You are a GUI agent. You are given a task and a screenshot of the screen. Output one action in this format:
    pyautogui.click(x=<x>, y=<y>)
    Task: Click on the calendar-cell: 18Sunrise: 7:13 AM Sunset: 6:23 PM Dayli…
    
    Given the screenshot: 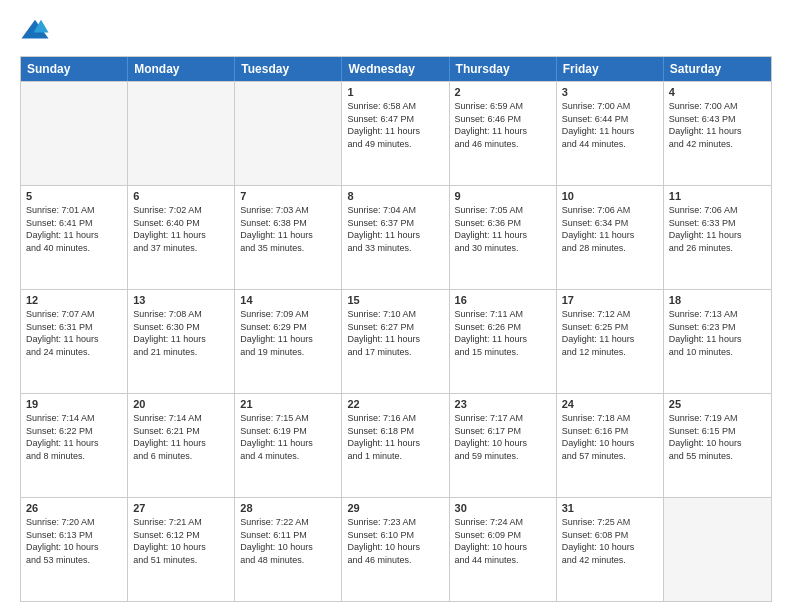 What is the action you would take?
    pyautogui.click(x=718, y=342)
    